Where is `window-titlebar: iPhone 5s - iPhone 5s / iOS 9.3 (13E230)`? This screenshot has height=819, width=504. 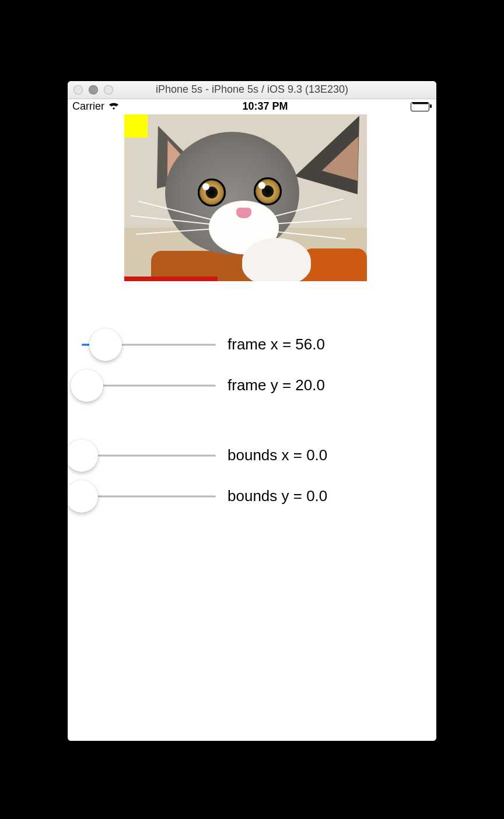 window-titlebar: iPhone 5s - iPhone 5s / iOS 9.3 (13E230) is located at coordinates (252, 90).